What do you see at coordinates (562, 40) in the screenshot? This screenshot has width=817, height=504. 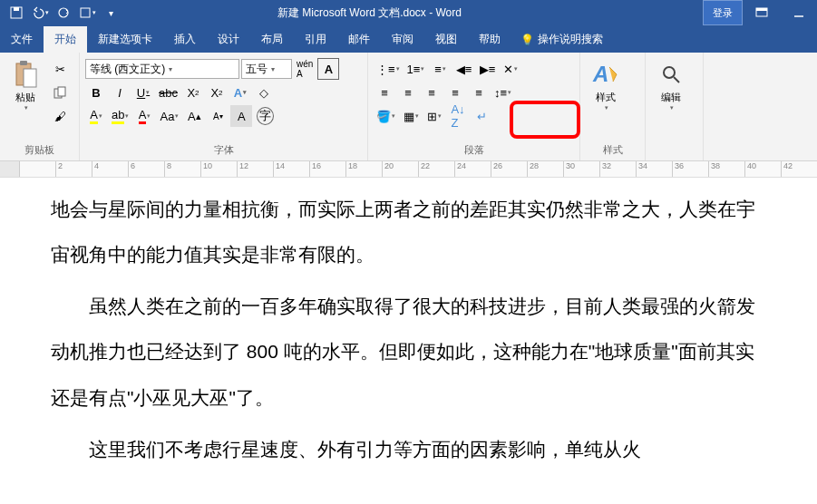 I see `tell-me-search: 💡 操作说明搜索` at bounding box center [562, 40].